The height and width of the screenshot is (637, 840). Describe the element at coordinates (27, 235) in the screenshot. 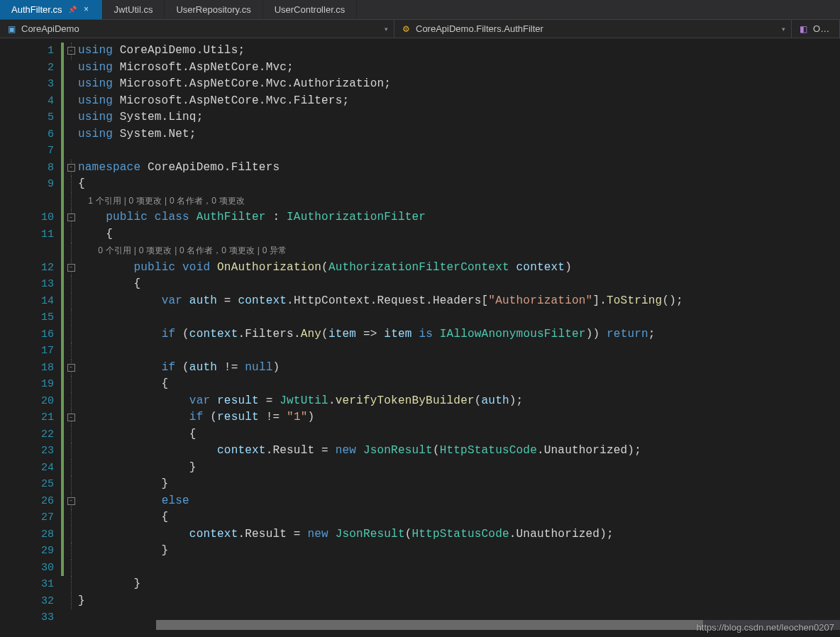

I see `line-number: 11` at that location.